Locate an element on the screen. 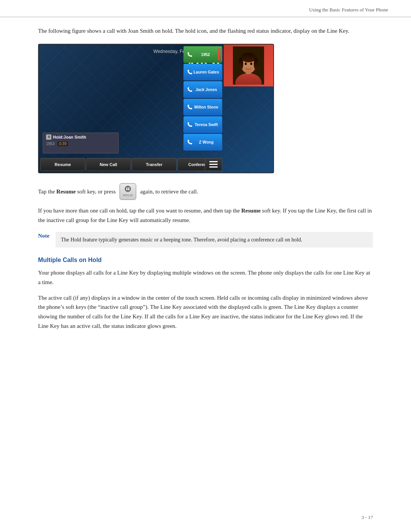 Image resolution: width=411 pixels, height=532 pixels. hold-card-title: ⏸ Hold:Joan Smith is located at coordinates (81, 137).